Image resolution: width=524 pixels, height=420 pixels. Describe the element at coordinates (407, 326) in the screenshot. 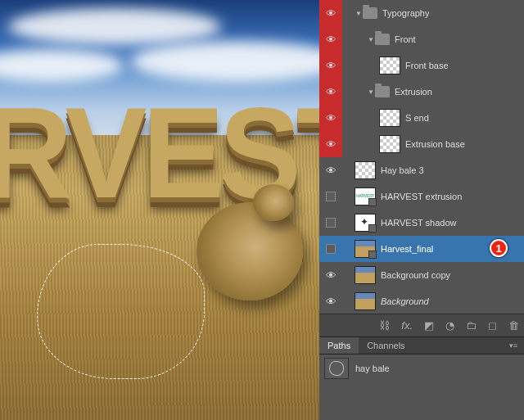

I see `layer-fx-icon: fx.` at that location.